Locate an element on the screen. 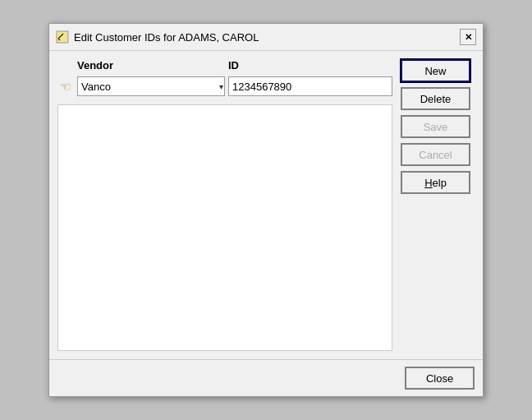  title-bar-left: Edit Customer IDs for ADAMS, CAROL is located at coordinates (158, 37).